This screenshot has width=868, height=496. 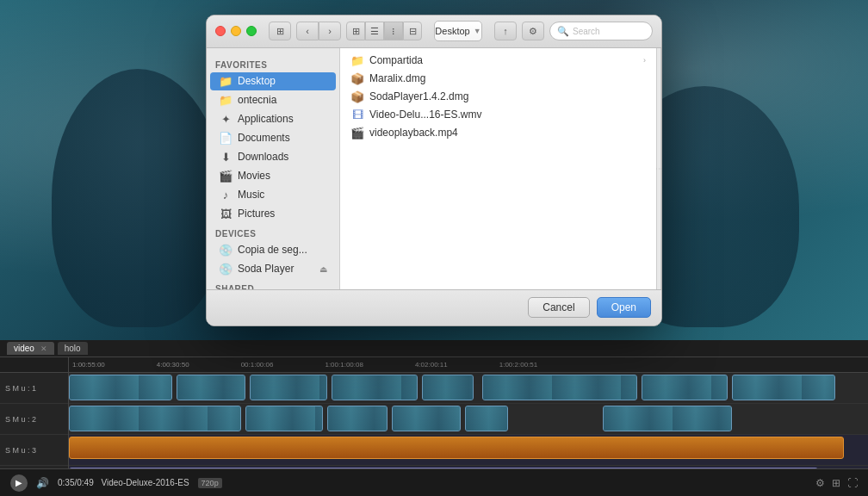 What do you see at coordinates (505, 31) in the screenshot?
I see `share-button: ↑` at bounding box center [505, 31].